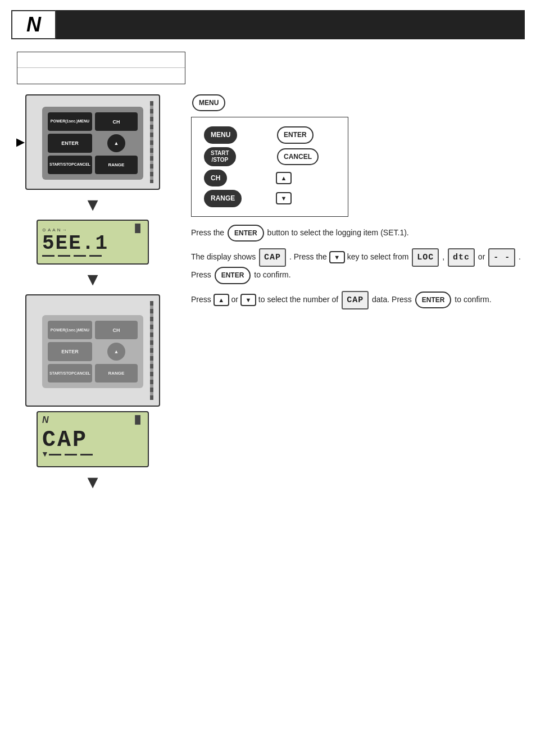 Image resolution: width=536 pixels, height=756 pixels. What do you see at coordinates (201, 299) in the screenshot?
I see `para-cap-sel-1: Press` at bounding box center [201, 299].